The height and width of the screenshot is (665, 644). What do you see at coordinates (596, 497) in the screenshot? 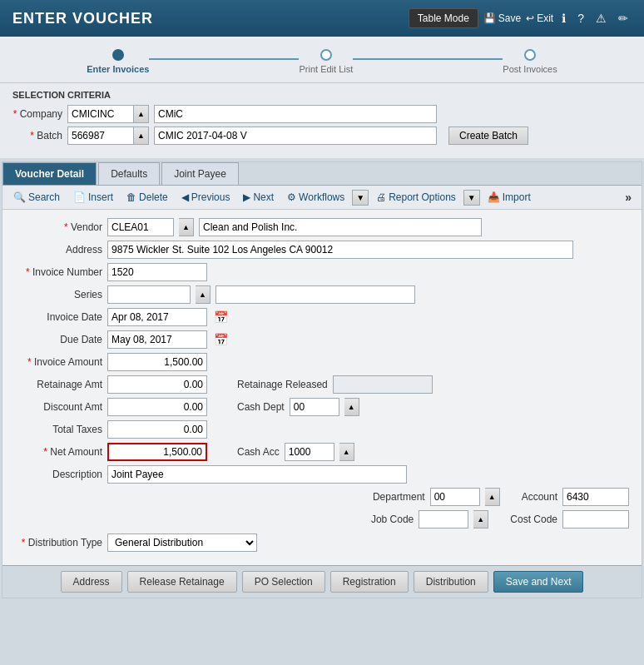
I see `account-input` at bounding box center [596, 497].